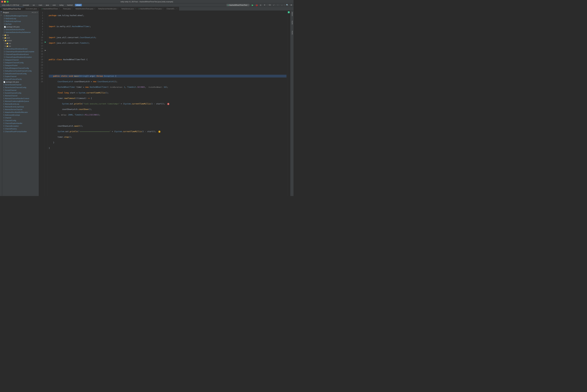 The height and width of the screenshot is (392, 587). Describe the element at coordinates (32, 9) in the screenshot. I see `tab-executors: Executors.java ×` at that location.